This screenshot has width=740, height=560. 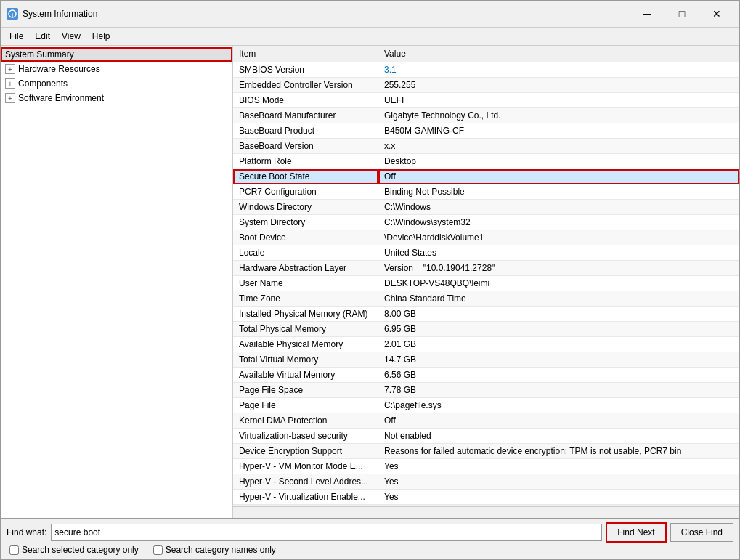 What do you see at coordinates (559, 405) in the screenshot?
I see `cell-value: C:\pagefile.sys` at bounding box center [559, 405].